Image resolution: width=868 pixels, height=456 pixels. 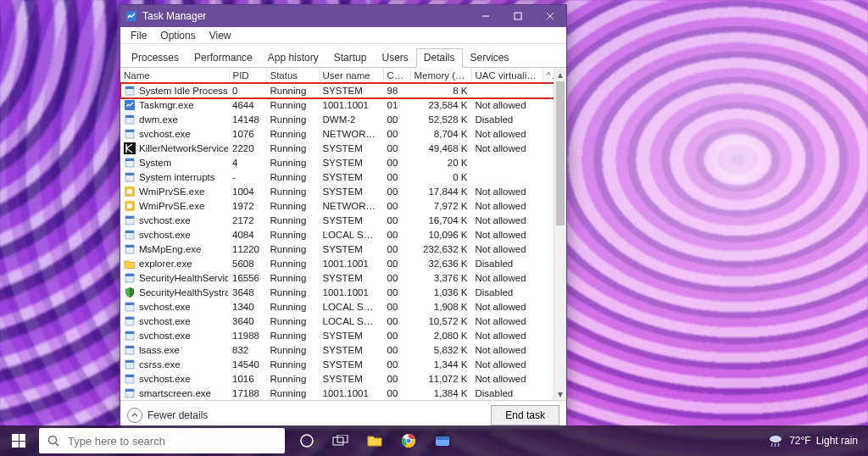 What do you see at coordinates (550, 16) in the screenshot?
I see `close-button` at bounding box center [550, 16].